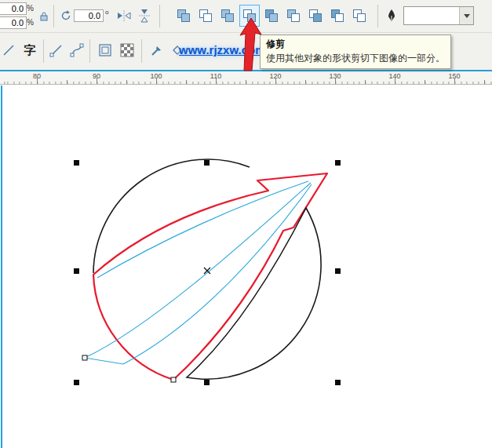 This screenshot has height=448, width=492. I want to click on intersect-icon, so click(272, 16).